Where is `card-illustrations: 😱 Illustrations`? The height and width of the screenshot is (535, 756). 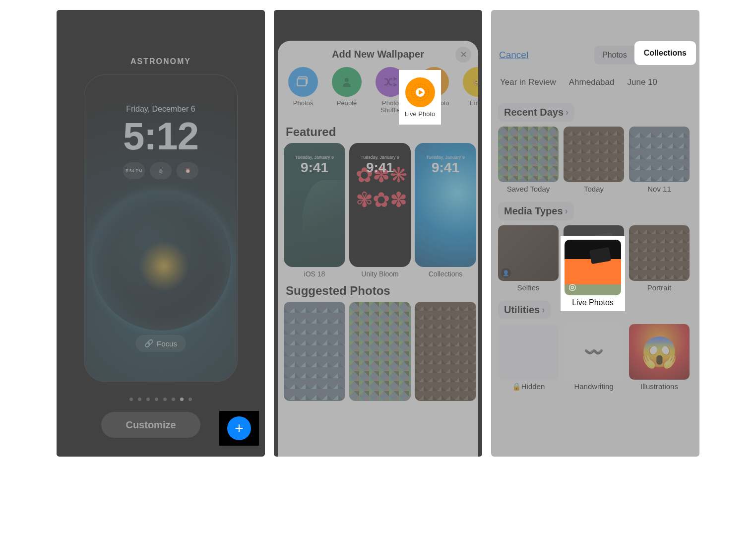 card-illustrations: 😱 Illustrations is located at coordinates (659, 357).